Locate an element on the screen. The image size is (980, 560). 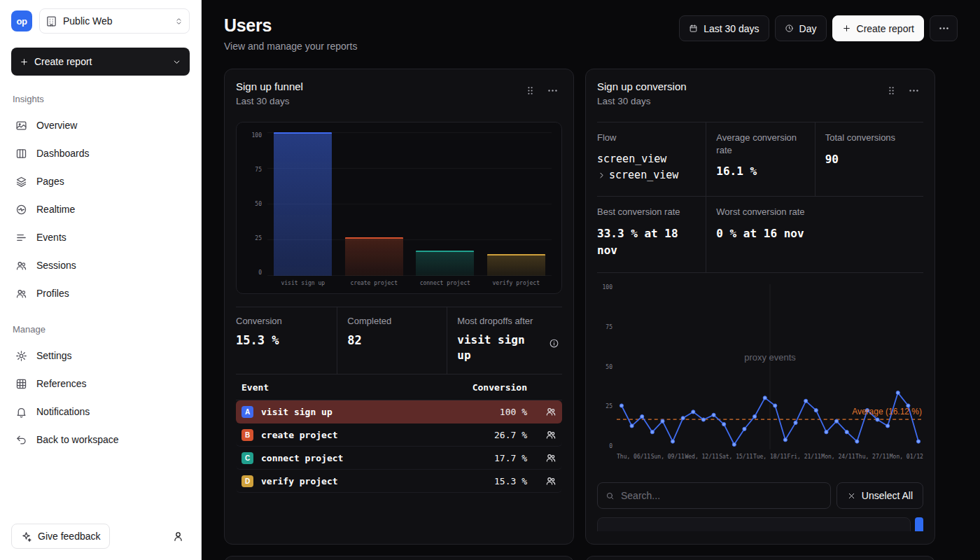
sidebar-item-references: References is located at coordinates (101, 384).